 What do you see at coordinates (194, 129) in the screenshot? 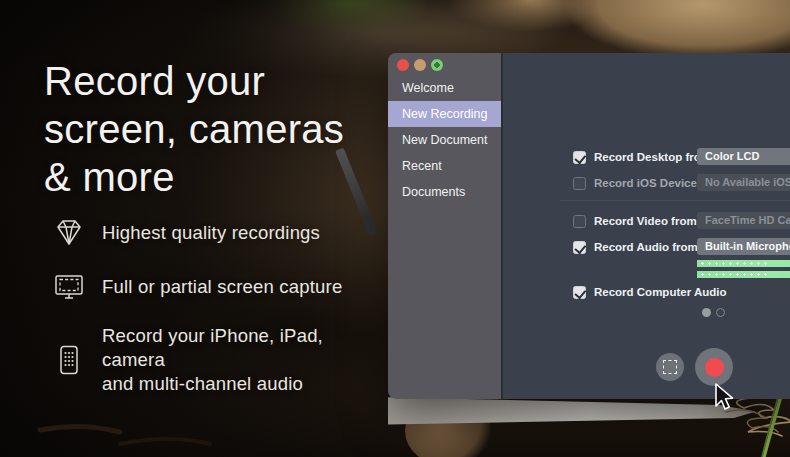
I see `hero-title: Record your screen, cameras & more` at bounding box center [194, 129].